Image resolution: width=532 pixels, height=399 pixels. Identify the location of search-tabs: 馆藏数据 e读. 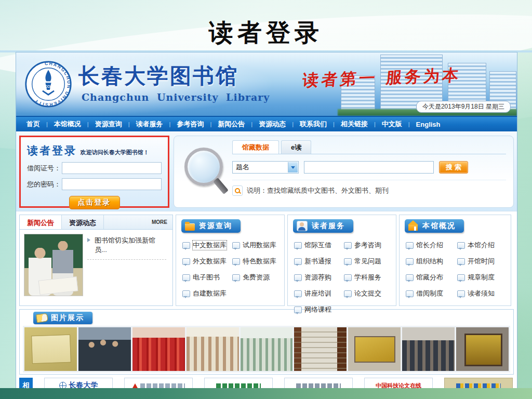
(369, 148).